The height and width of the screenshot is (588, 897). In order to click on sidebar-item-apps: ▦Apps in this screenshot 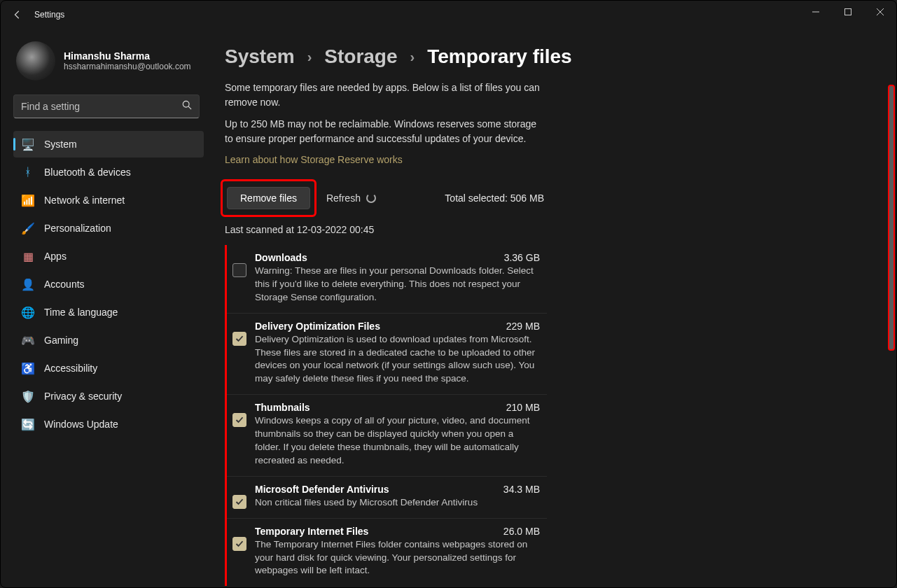, I will do `click(109, 256)`.